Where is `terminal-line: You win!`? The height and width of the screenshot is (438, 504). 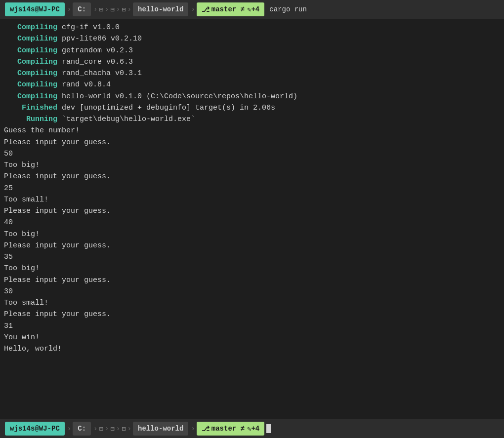
terminal-line: You win! is located at coordinates (252, 338).